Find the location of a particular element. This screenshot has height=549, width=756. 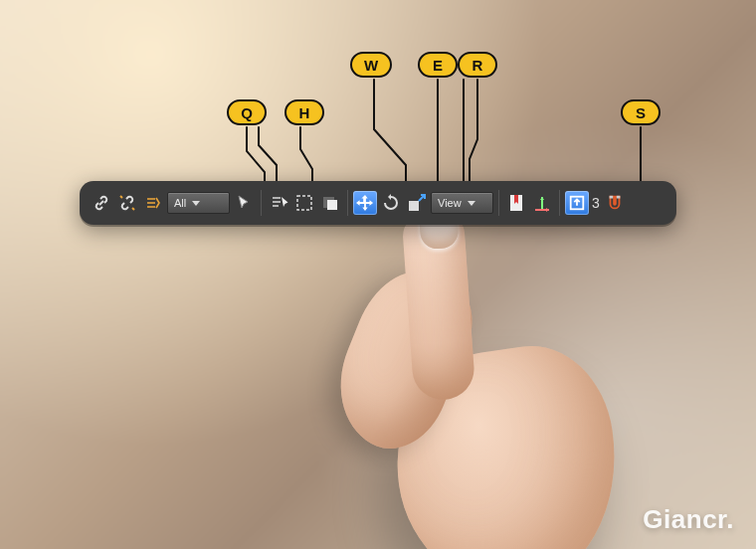

frame-selected-tool is located at coordinates (577, 203).